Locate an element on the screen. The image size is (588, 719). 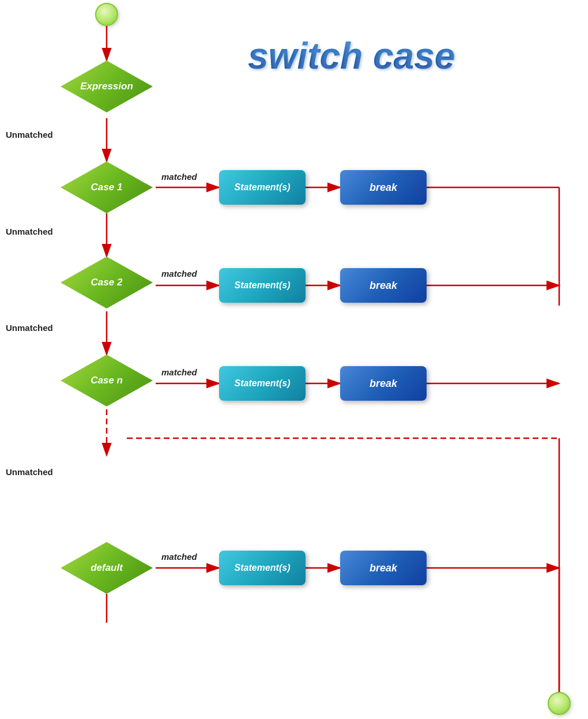
matched-label-2: matched is located at coordinates (179, 273).